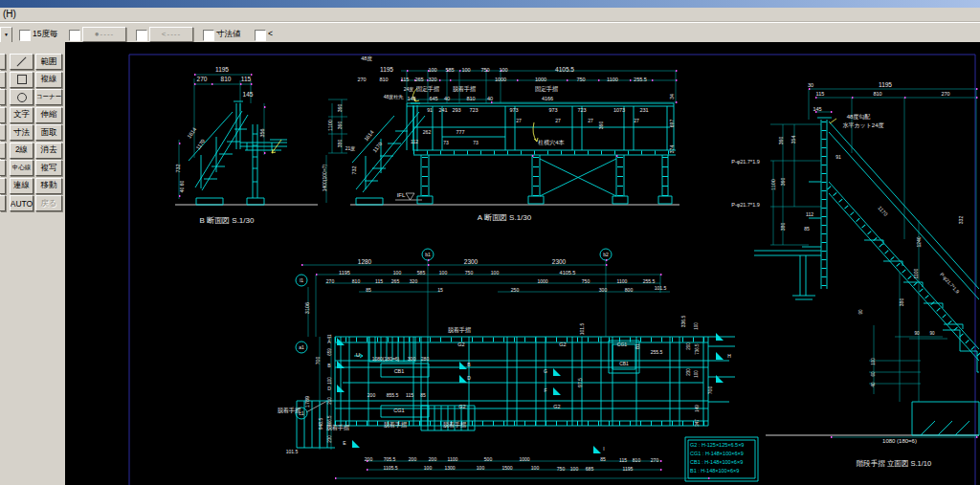 This screenshot has height=485, width=980. What do you see at coordinates (469, 378) in the screenshot?
I see `dim-label: D` at bounding box center [469, 378].